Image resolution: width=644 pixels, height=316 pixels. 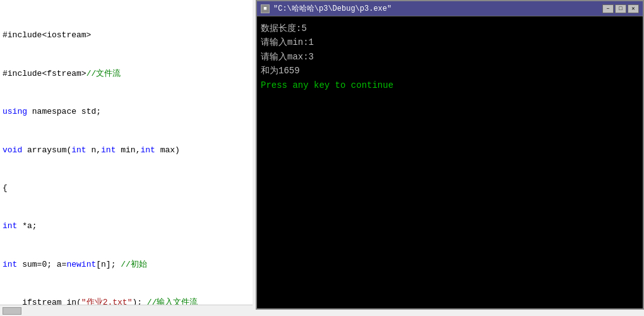 What do you see at coordinates (621, 9) in the screenshot?
I see `console-window-controls: – □ ✕` at bounding box center [621, 9].